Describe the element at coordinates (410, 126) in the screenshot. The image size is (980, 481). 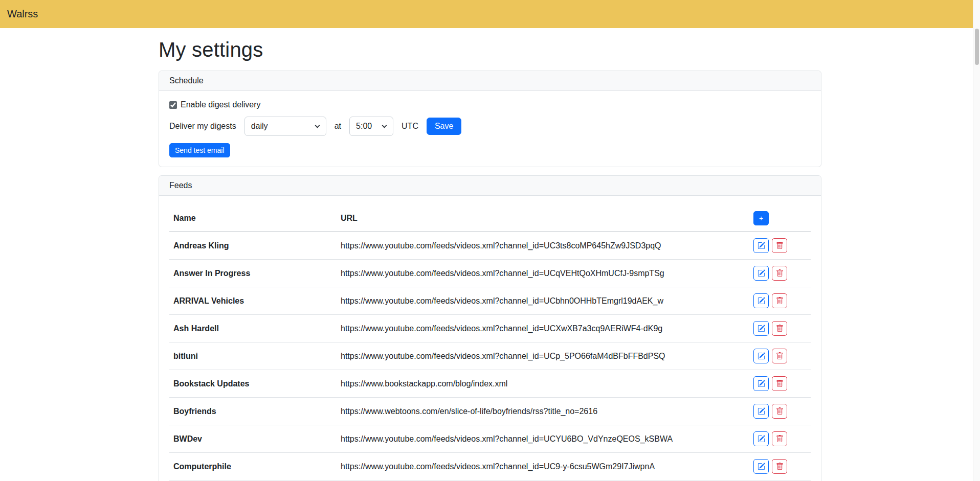
I see `timezone-label: UTC` at that location.